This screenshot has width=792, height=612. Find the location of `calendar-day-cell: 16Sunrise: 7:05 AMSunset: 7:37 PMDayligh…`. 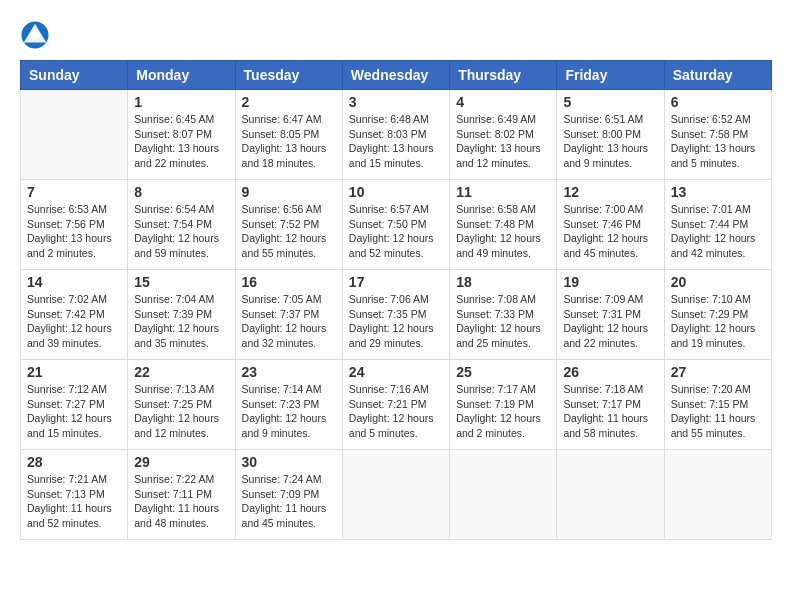

calendar-day-cell: 16Sunrise: 7:05 AMSunset: 7:37 PMDayligh… is located at coordinates (288, 315).